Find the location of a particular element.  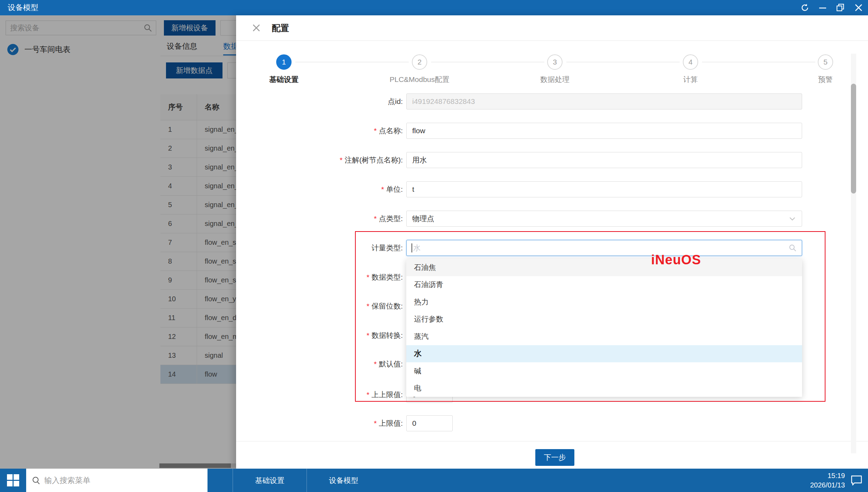

upper-limit-label: *上限值: is located at coordinates (319, 423).